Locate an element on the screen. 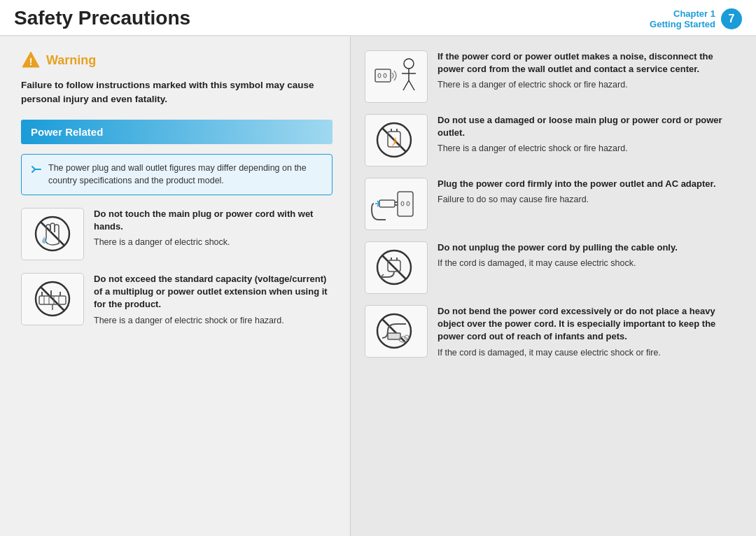 This screenshot has height=536, width=756. safety-image-noise is located at coordinates (396, 77).